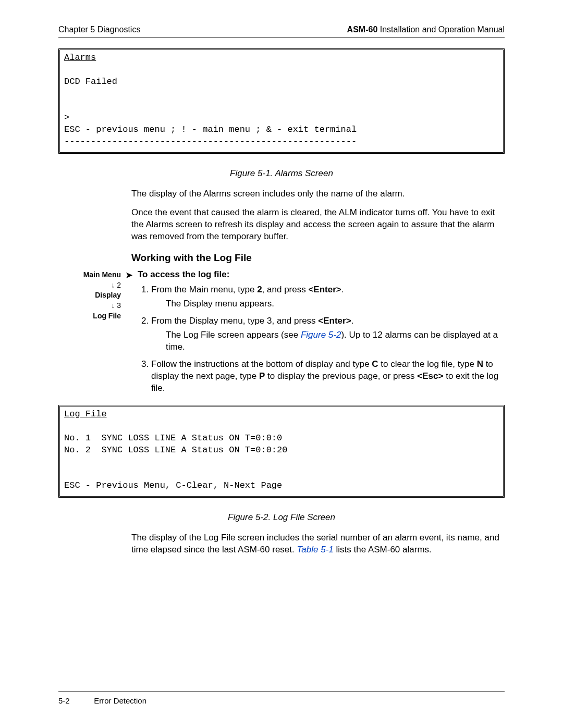 This screenshot has height=728, width=563. Describe the element at coordinates (321, 335) in the screenshot. I see `figure-5-2-link: Figure 5-2` at that location.